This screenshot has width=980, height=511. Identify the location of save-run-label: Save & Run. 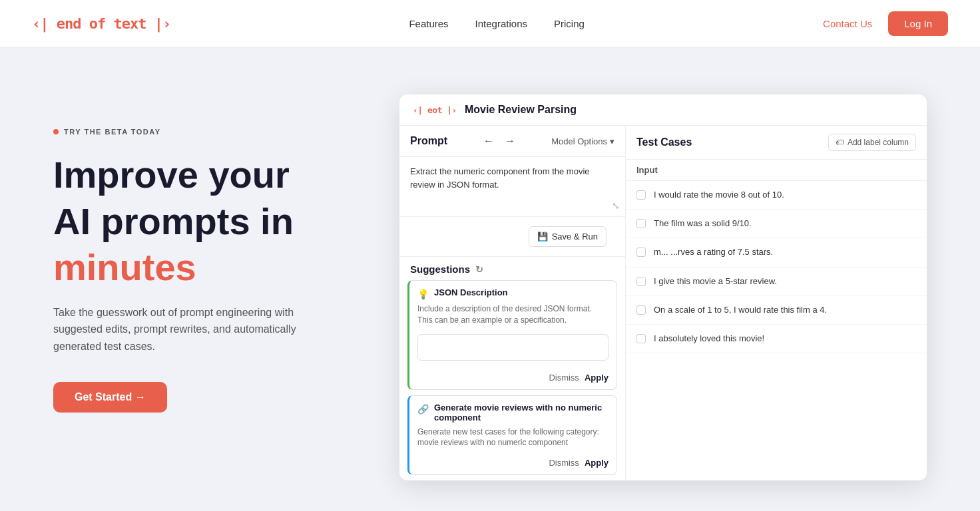
(575, 237).